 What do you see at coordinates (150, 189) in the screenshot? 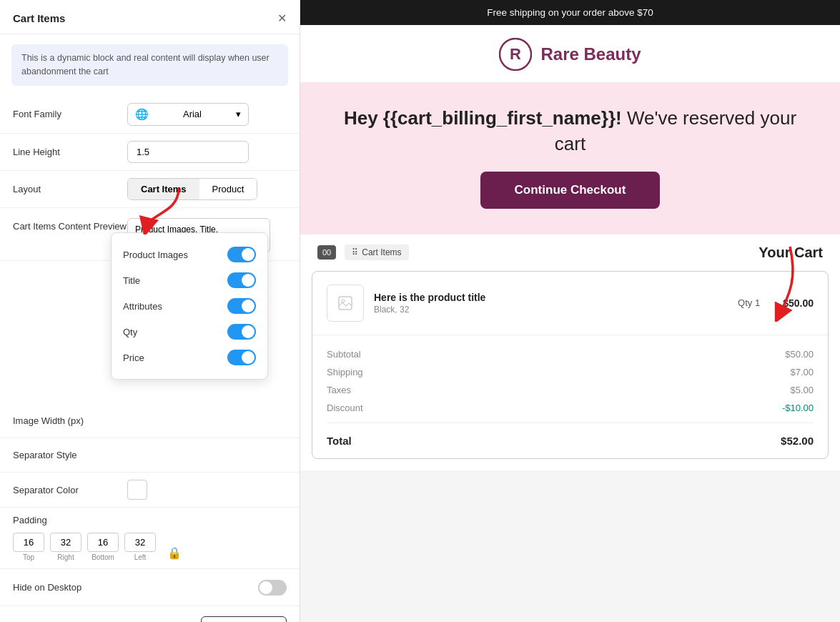
I see `layout-row: Layout Cart Items Product` at bounding box center [150, 189].